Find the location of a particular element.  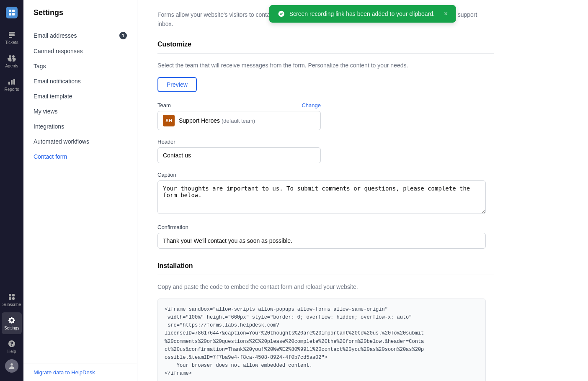

confirmation-input is located at coordinates (322, 241).